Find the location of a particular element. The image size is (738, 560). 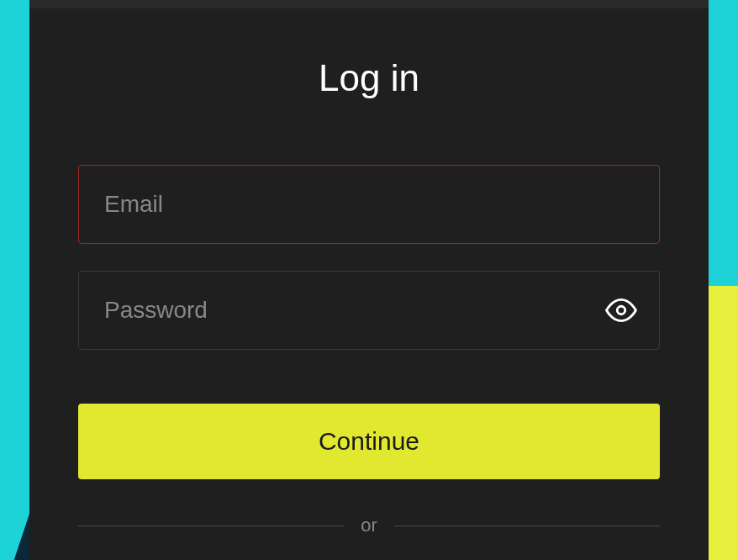

eye-icon is located at coordinates (621, 310).